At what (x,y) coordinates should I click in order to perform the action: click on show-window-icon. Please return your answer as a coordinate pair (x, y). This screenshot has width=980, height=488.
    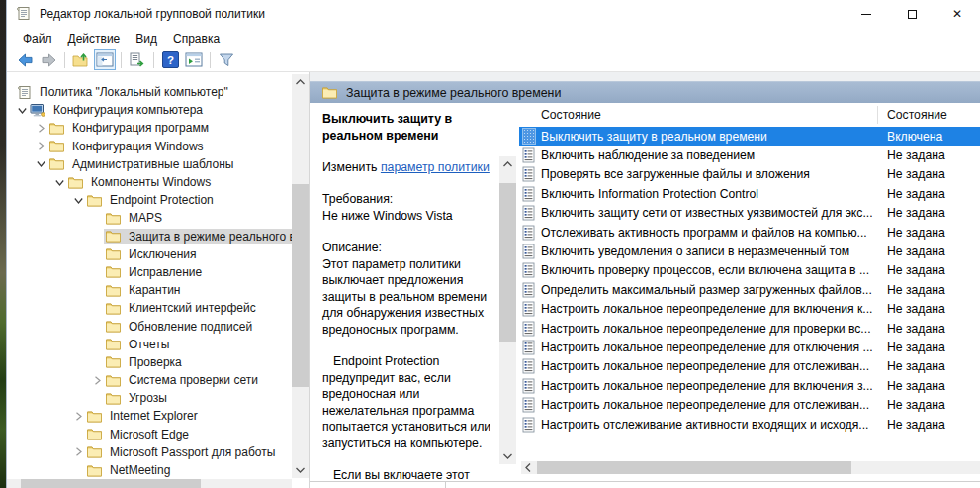
    Looking at the image, I should click on (194, 59).